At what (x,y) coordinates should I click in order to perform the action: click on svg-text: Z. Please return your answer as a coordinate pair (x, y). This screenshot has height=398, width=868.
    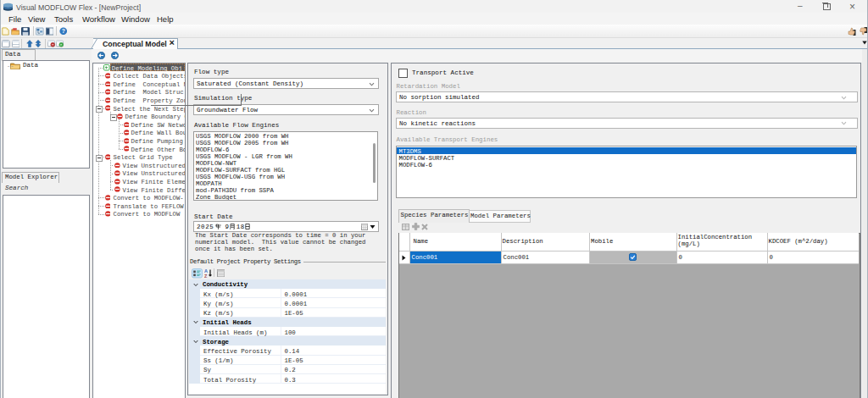
    Looking at the image, I should click on (206, 276).